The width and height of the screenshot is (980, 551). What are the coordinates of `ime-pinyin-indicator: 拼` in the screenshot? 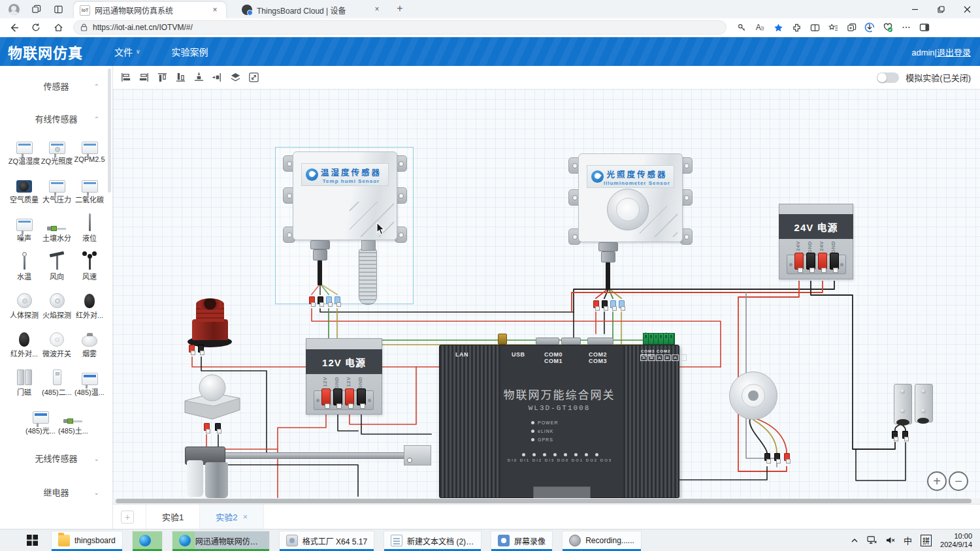 It's located at (926, 541).